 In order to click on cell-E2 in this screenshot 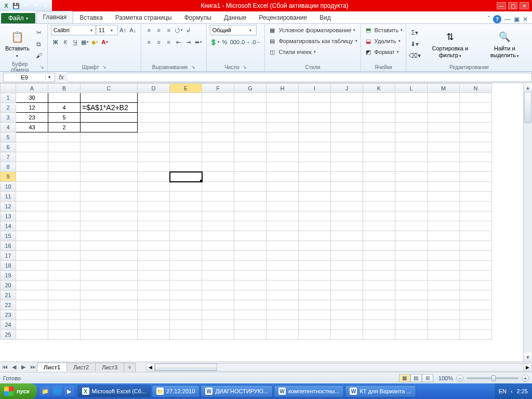, I will do `click(186, 108)`.